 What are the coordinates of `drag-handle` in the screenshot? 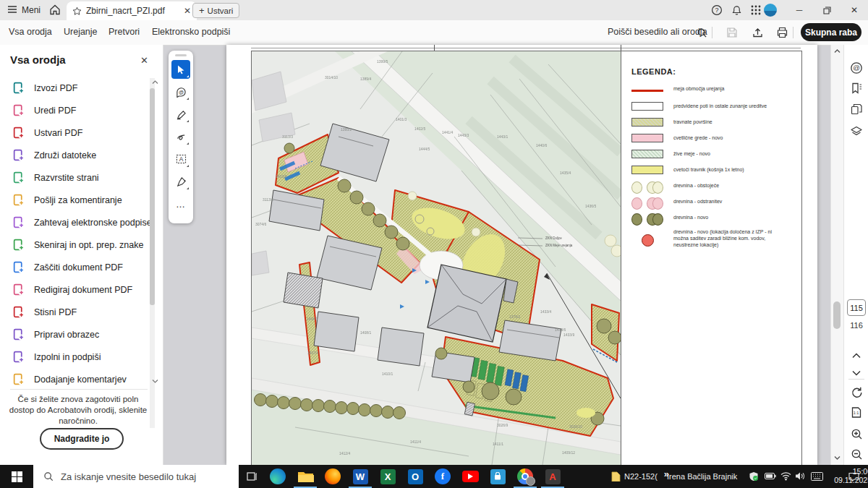 It's located at (181, 55).